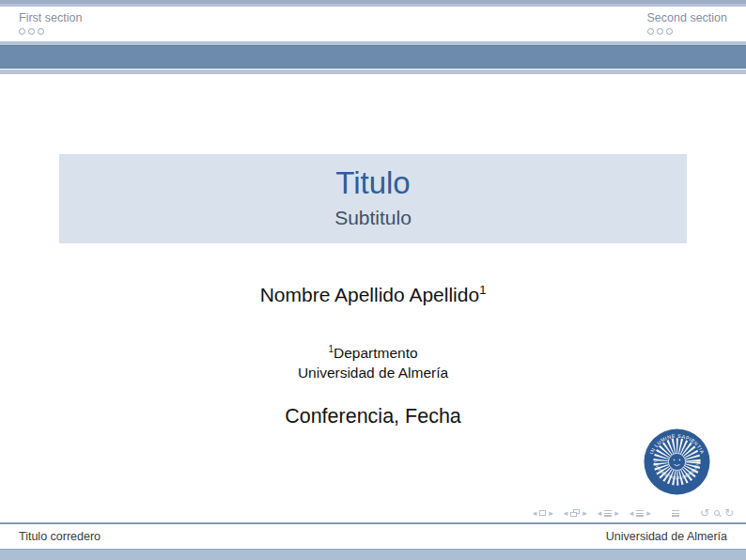  What do you see at coordinates (60, 537) in the screenshot?
I see `footline-short-title: Titulo corredero` at bounding box center [60, 537].